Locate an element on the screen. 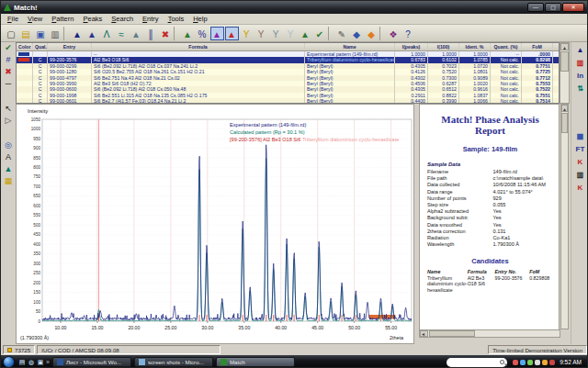 This screenshot has height=368, width=588. subtract-background-icon: ▲ is located at coordinates (136, 33).